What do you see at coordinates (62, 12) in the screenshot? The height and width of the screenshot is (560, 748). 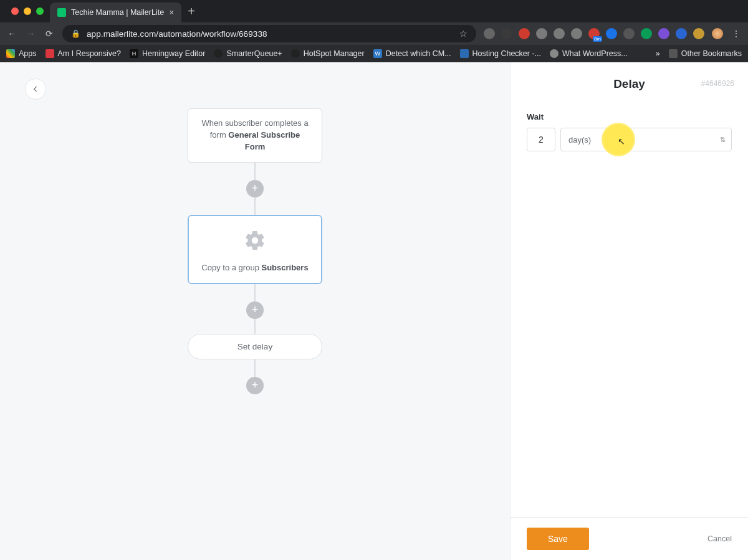 I see `tab-favicon-icon` at bounding box center [62, 12].